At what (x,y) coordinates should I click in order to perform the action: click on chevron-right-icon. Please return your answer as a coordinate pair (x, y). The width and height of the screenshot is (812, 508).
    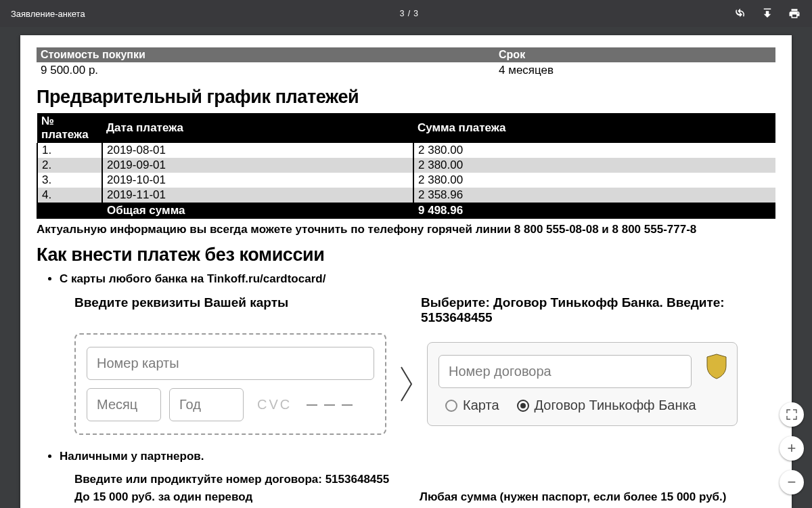
    Looking at the image, I should click on (407, 384).